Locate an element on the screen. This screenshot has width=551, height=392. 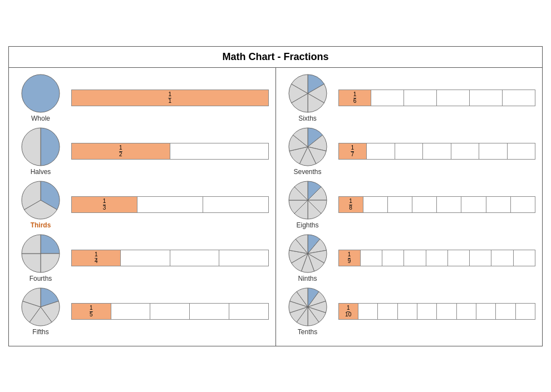
fraction-row: Sixths 16 is located at coordinates (410, 98).